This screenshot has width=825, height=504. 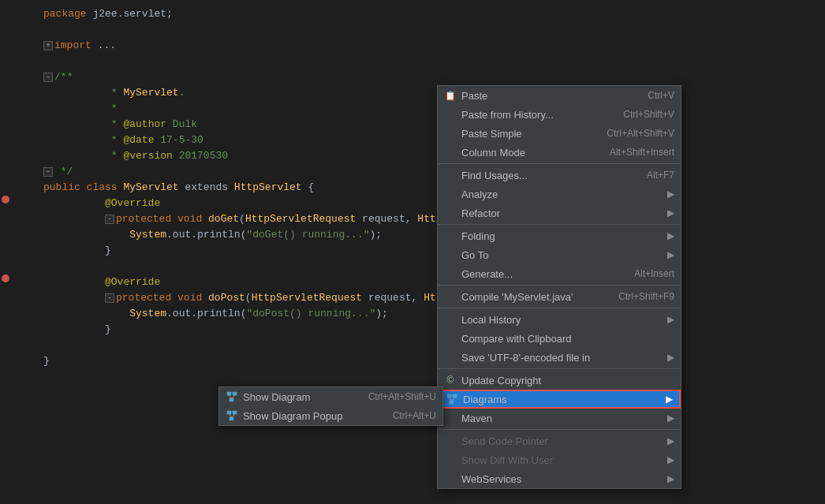 What do you see at coordinates (559, 418) in the screenshot?
I see `menu-item-maven: Maven ▶` at bounding box center [559, 418].